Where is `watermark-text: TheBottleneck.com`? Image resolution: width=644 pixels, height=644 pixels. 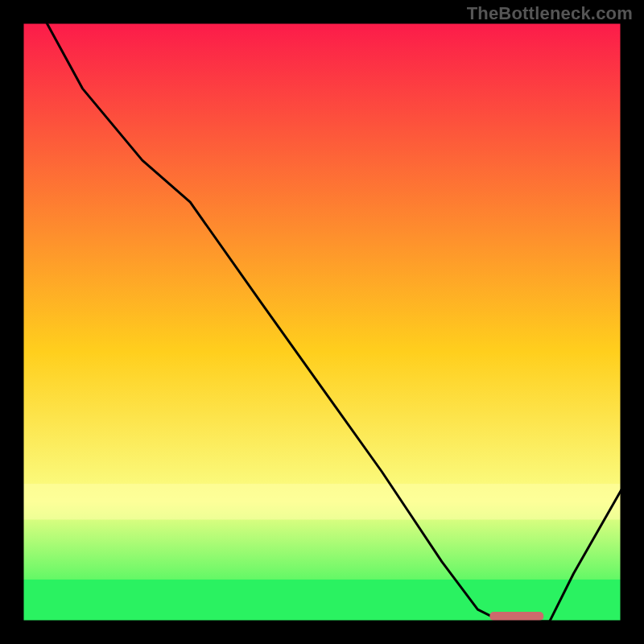
watermark-text: TheBottleneck.com is located at coordinates (550, 14).